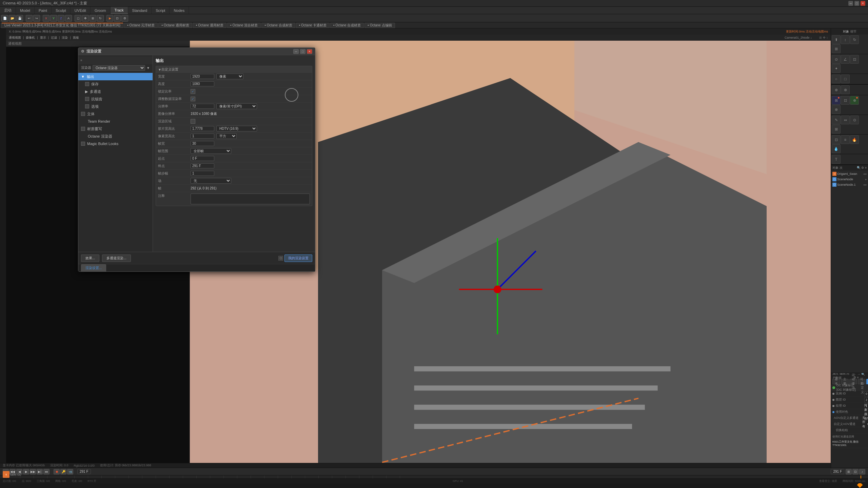 This screenshot has height=488, width=868. Describe the element at coordinates (12, 18) in the screenshot. I see `open-btn: 📂` at that location.